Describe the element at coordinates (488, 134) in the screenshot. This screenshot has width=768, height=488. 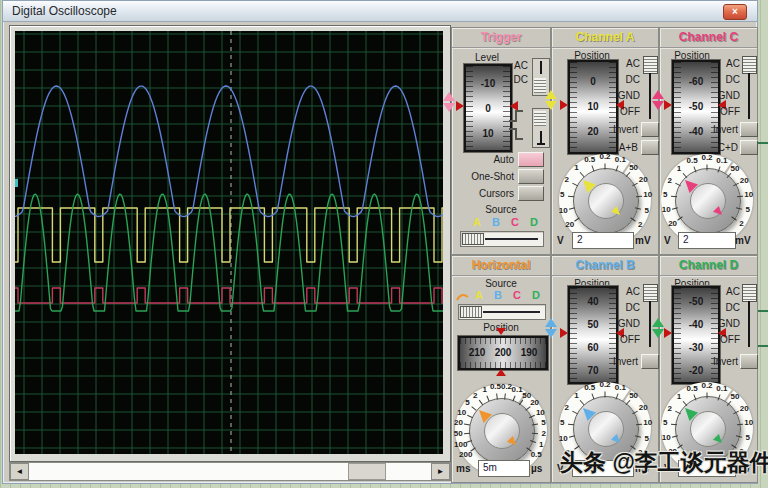
I see `dial-value: 10` at that location.